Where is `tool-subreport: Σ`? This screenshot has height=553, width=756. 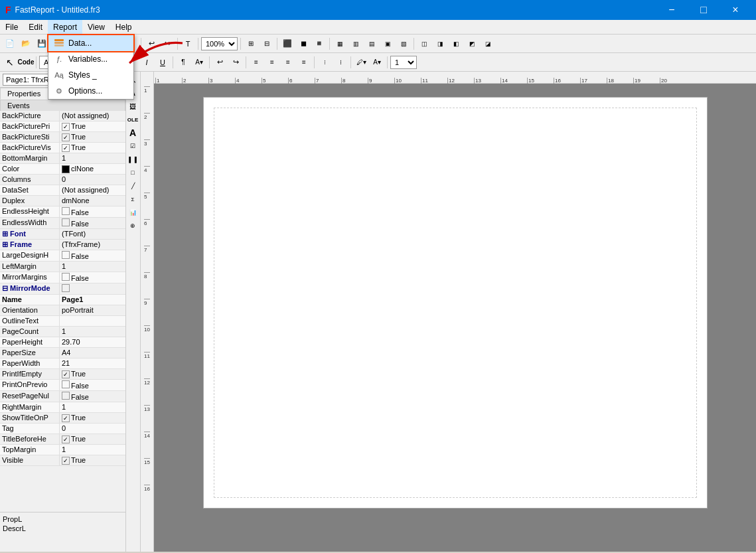
tool-subreport: Σ is located at coordinates (133, 199).